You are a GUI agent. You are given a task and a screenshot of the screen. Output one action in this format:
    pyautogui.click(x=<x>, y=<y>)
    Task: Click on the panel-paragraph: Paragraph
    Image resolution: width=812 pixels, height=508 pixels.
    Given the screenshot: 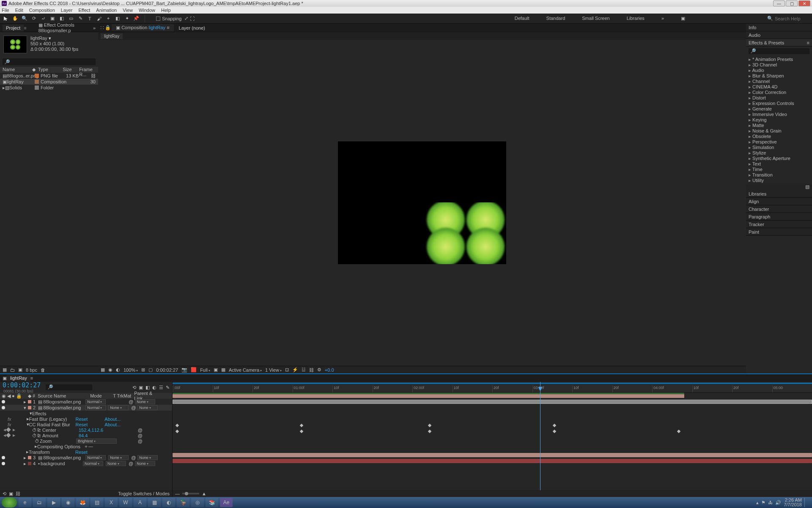 What is the action you would take?
    pyautogui.click(x=779, y=217)
    